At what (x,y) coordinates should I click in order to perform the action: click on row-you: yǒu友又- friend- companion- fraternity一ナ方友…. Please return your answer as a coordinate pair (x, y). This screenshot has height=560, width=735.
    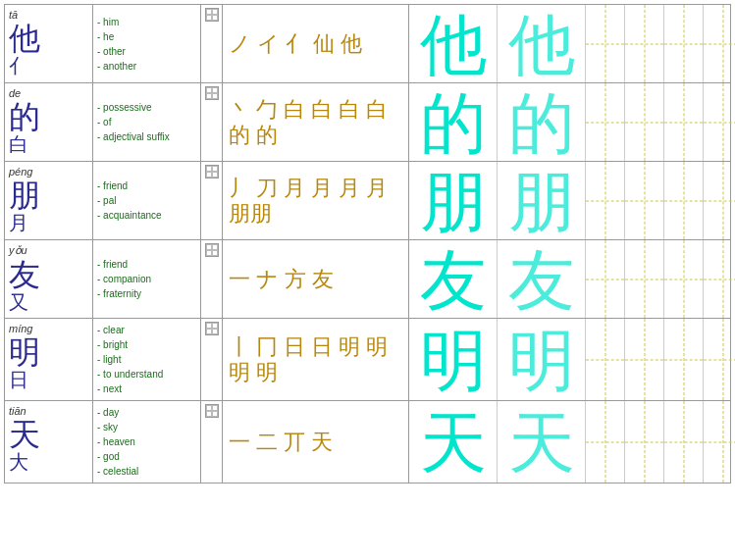
    Looking at the image, I should click on (367, 280).